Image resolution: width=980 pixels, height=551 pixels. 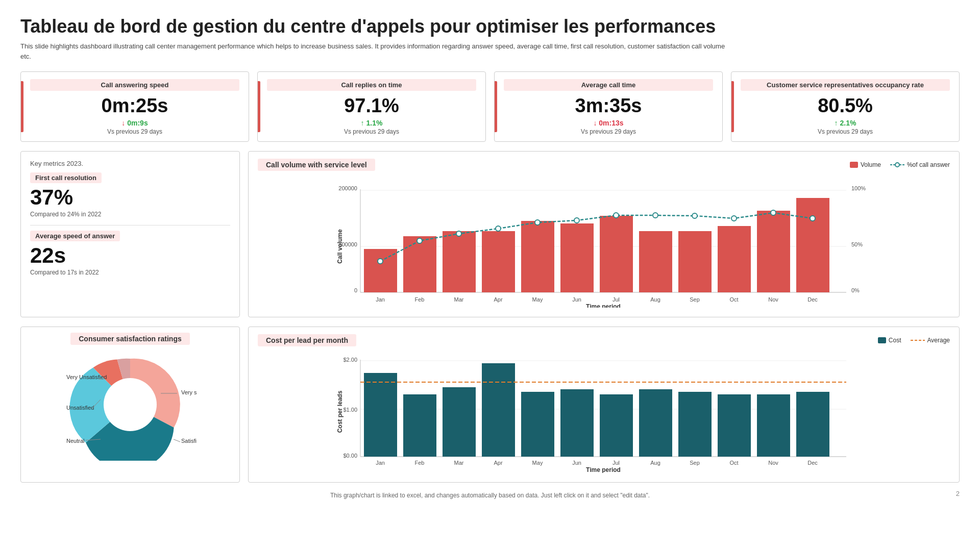 What do you see at coordinates (459, 463) in the screenshot?
I see `svg-text: Mar` at bounding box center [459, 463].